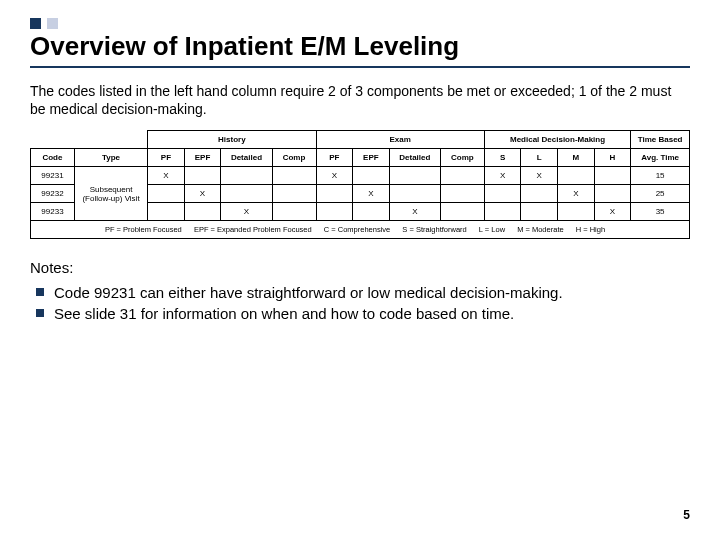 The width and height of the screenshot is (720, 540). I want to click on table-group-header: History Exam Medical Decision-Making Tim…, so click(360, 140).